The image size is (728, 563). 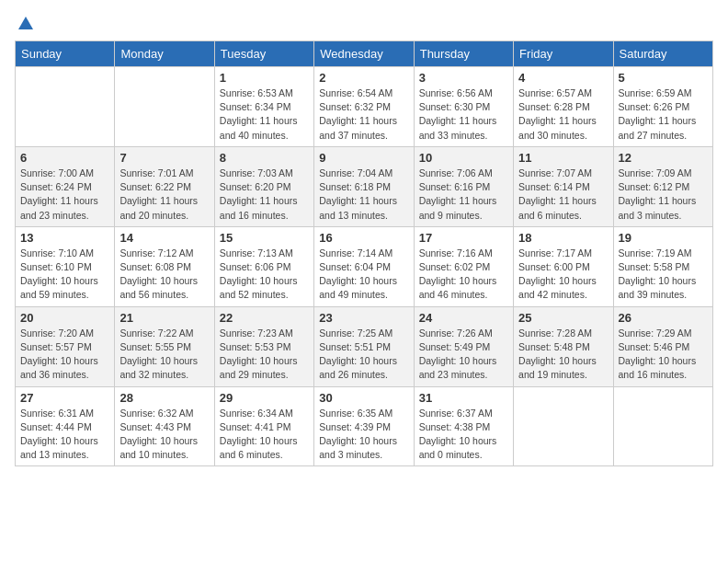 What do you see at coordinates (463, 318) in the screenshot?
I see `day-number: 24` at bounding box center [463, 318].